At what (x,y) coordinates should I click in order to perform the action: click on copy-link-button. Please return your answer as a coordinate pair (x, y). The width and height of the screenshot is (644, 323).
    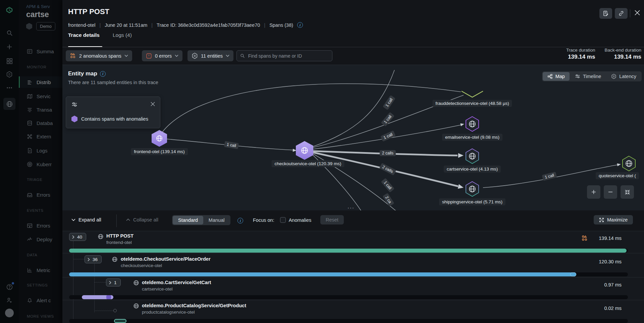
    Looking at the image, I should click on (621, 13).